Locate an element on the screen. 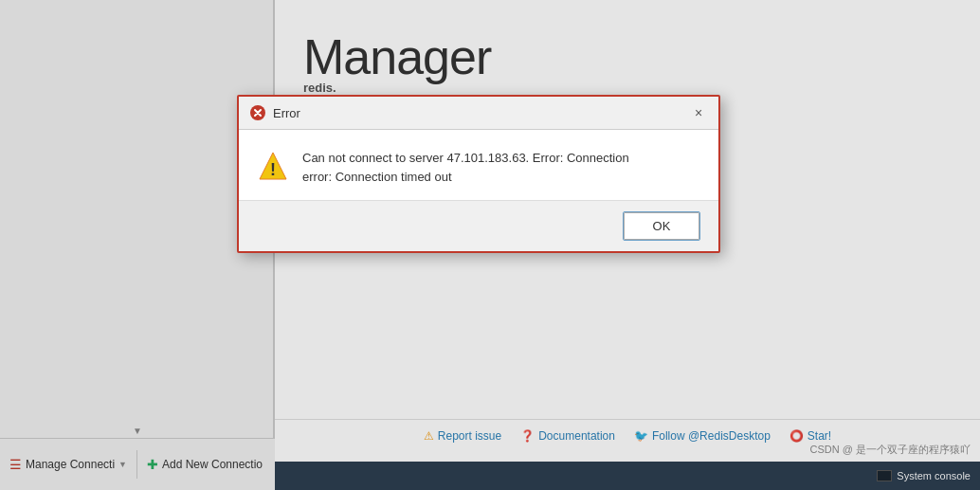 This screenshot has width=980, height=490. dialog-message-line2: error: Connection timed out is located at coordinates (377, 176).